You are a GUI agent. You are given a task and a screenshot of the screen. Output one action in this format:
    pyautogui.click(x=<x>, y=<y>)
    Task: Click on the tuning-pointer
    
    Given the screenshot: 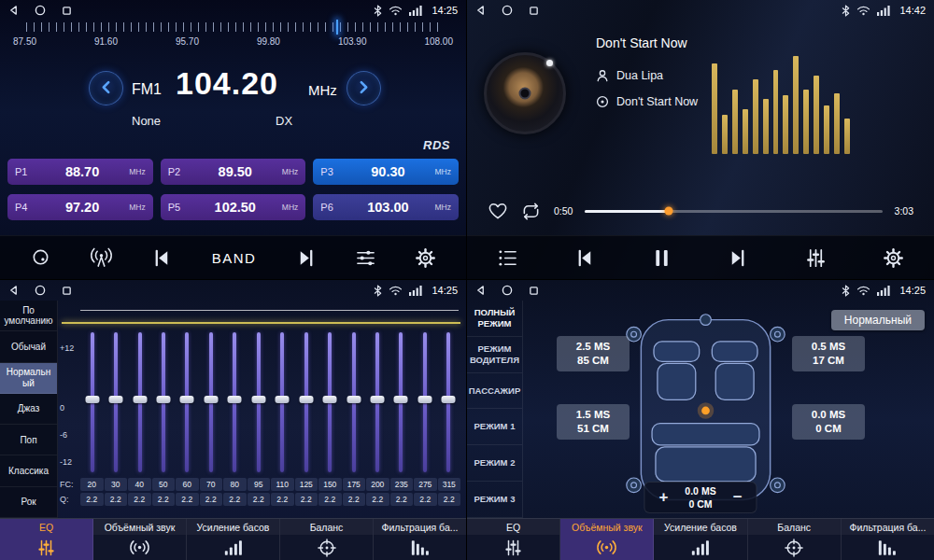 What is the action you would take?
    pyautogui.click(x=337, y=27)
    